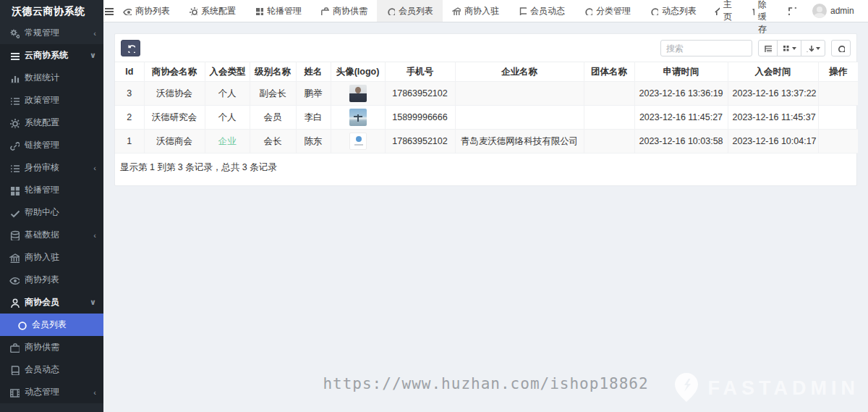 This screenshot has height=412, width=868. Describe the element at coordinates (486, 12) in the screenshot. I see `top-navbar: 商协列表 系统配置 轮播管理 商协供需 会员列表 商协入驻 会员动态 分类管理` at that location.